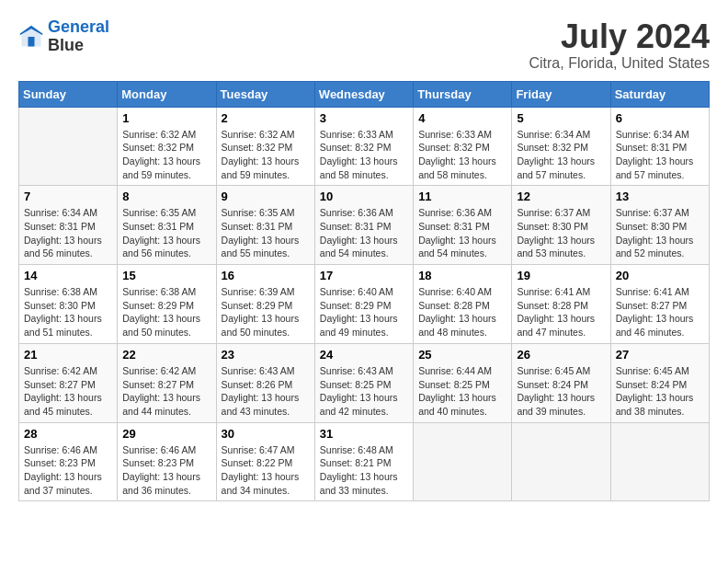 The image size is (728, 563). I want to click on day-number: 14, so click(68, 276).